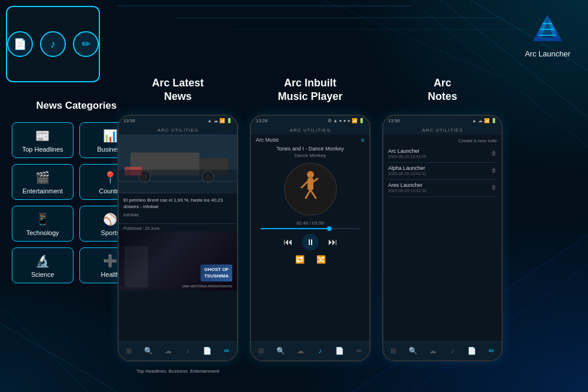 Image resolution: width=588 pixels, height=392 pixels. What do you see at coordinates (178, 351) in the screenshot?
I see `news-phone-bottom-nav: ⊞ 🔍 ☁ ♪ 📄 ✏` at bounding box center [178, 351].